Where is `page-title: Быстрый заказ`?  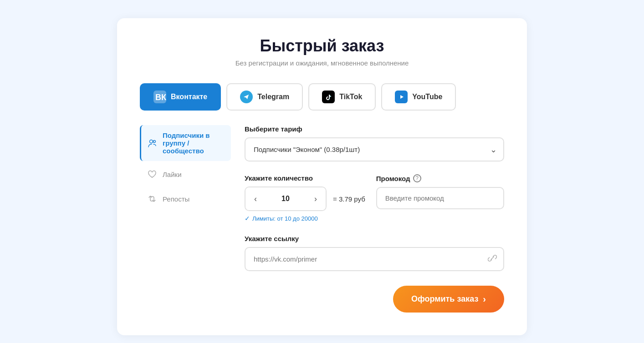
page-title: Быстрый заказ is located at coordinates (322, 46).